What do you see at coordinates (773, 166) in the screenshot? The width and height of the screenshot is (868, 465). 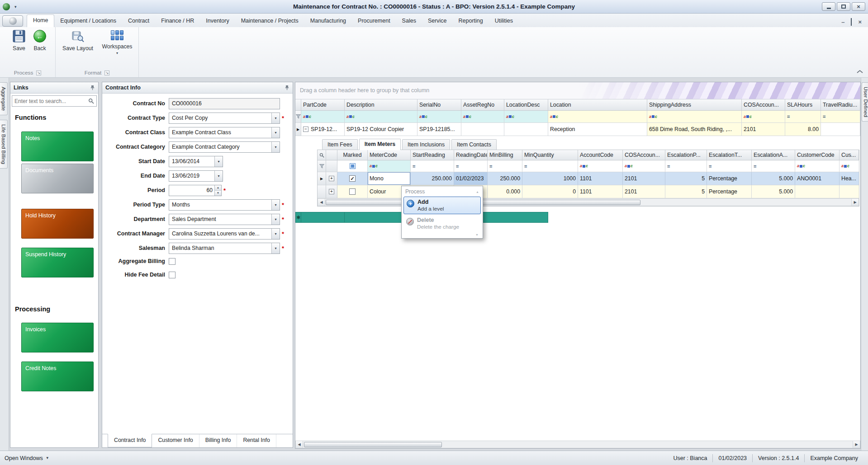 I see `filter-cell-escalationa: =` at bounding box center [773, 166].